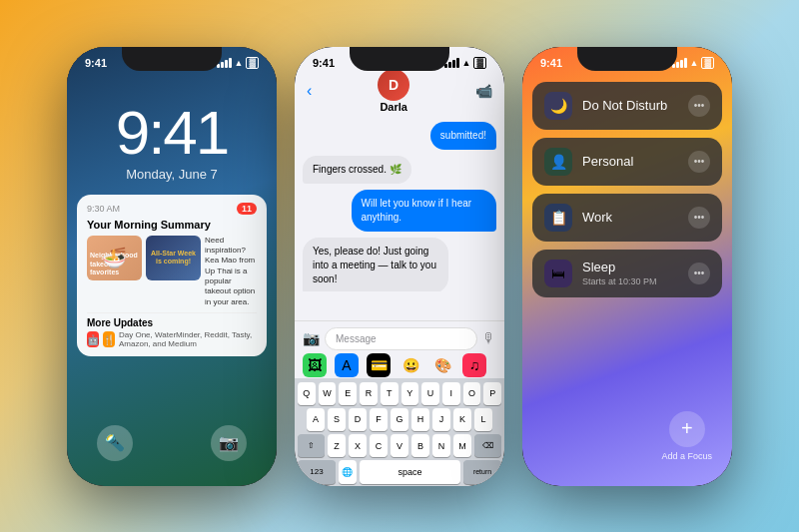 The height and width of the screenshot is (532, 799). Describe the element at coordinates (337, 445) in the screenshot. I see `key-Z: Z` at that location.